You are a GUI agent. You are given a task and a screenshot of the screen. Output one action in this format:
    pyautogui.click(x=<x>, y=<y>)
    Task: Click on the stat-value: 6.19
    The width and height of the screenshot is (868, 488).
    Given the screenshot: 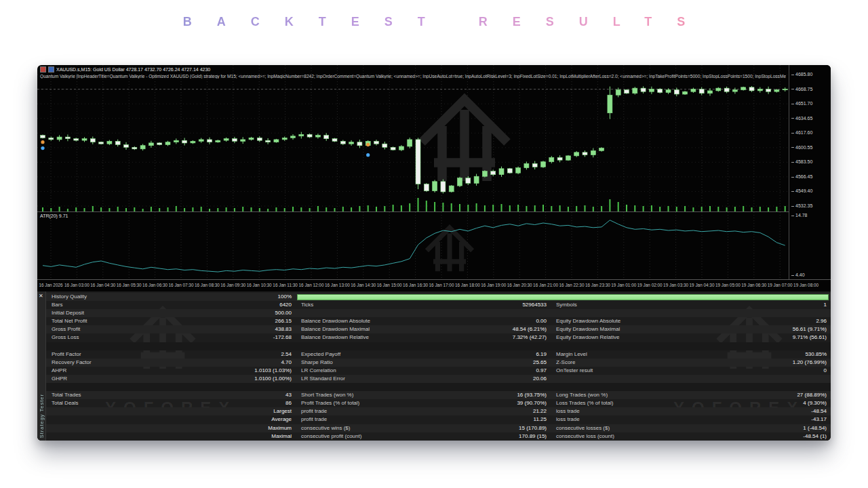 What is the action you would take?
    pyautogui.click(x=527, y=354)
    